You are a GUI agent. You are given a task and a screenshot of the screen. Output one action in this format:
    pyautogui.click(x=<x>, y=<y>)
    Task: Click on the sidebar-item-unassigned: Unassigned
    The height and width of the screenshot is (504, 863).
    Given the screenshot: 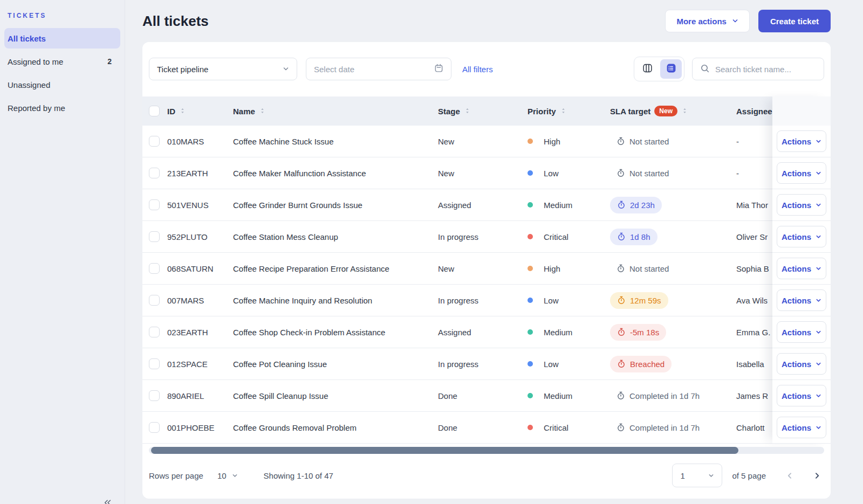 What is the action you would take?
    pyautogui.click(x=63, y=85)
    